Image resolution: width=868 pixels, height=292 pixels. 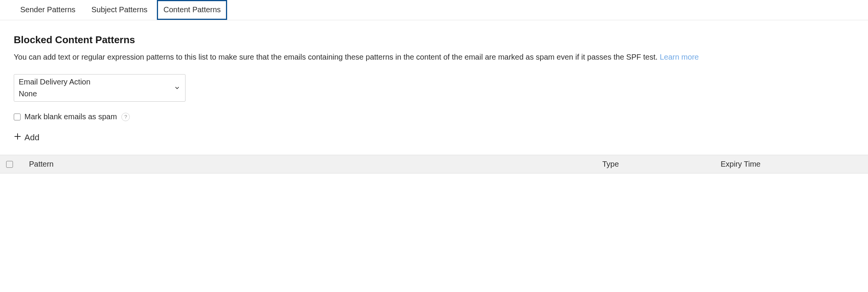 What do you see at coordinates (94, 82) in the screenshot?
I see `select-label: Email Delivery Action` at bounding box center [94, 82].